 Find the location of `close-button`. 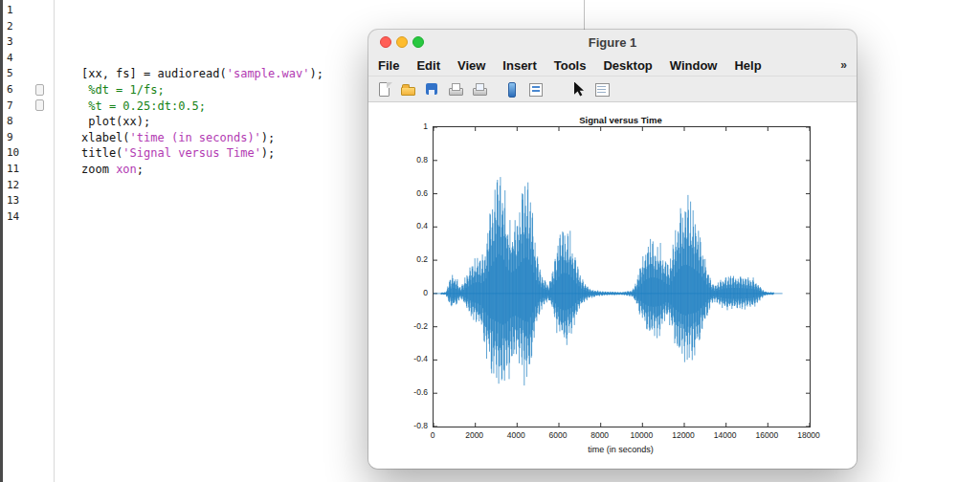

close-button is located at coordinates (386, 42).